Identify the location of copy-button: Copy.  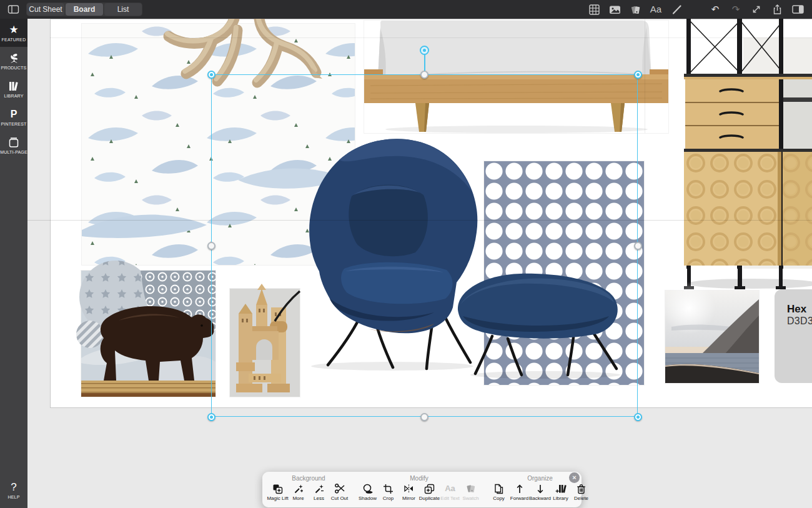
(498, 492).